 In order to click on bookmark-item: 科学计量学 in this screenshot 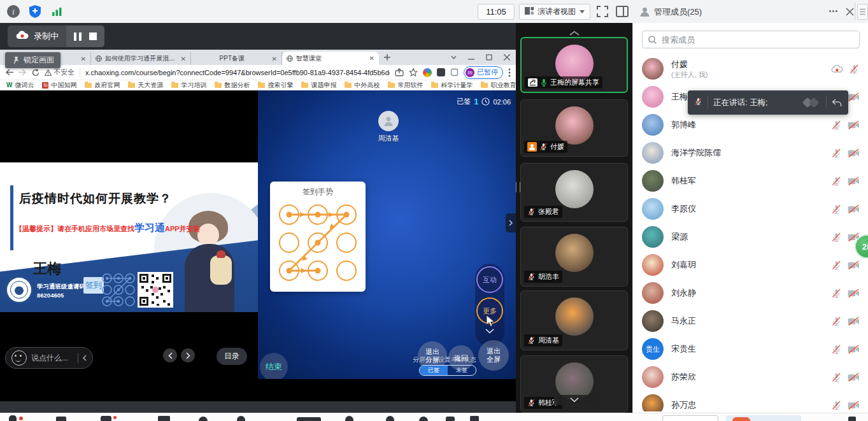, I will do `click(452, 85)`.